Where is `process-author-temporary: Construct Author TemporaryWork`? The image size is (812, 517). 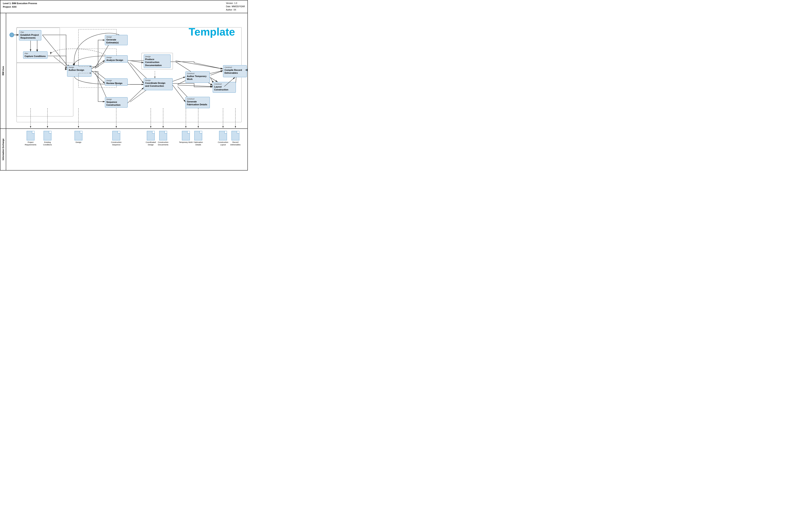 process-author-temporary: Construct Author TemporaryWork is located at coordinates (198, 77).